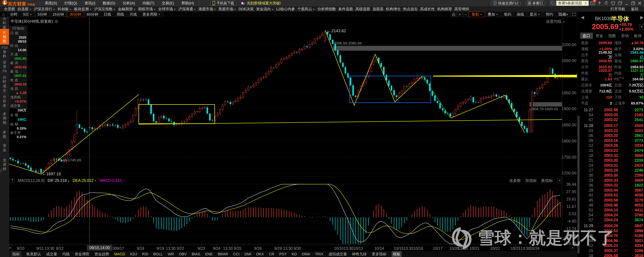 The height and width of the screenshot is (257, 644). I want to click on ma-settings-button: 设置均线 ▼, so click(556, 22).